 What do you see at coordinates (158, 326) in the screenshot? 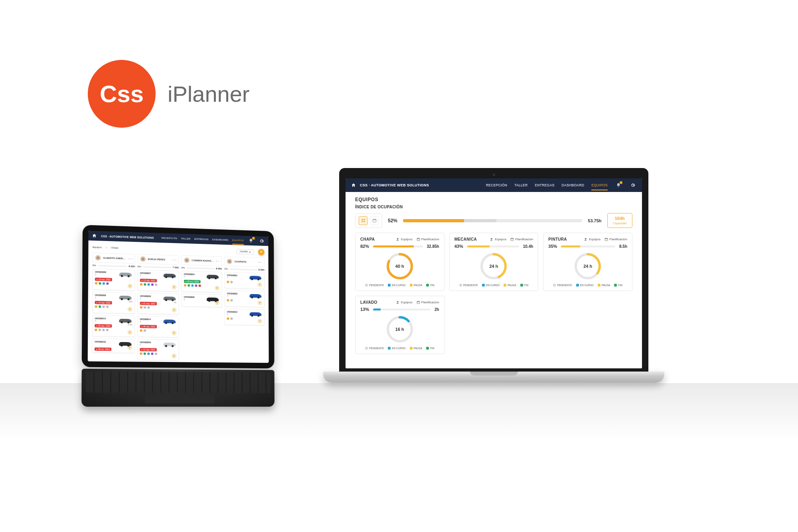
I see `job-card: OR3688144 ▸ 06 sep. 2022 ▾` at bounding box center [158, 326].